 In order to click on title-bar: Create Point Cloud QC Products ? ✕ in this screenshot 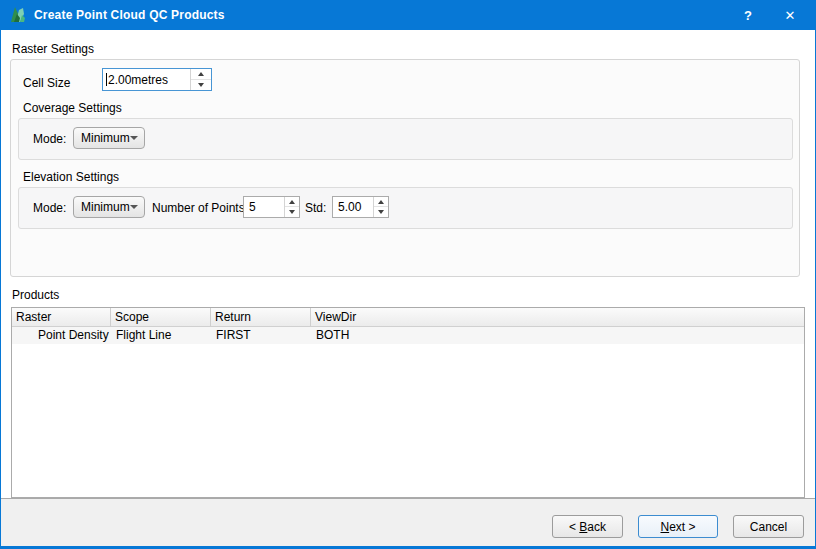, I will do `click(408, 15)`.